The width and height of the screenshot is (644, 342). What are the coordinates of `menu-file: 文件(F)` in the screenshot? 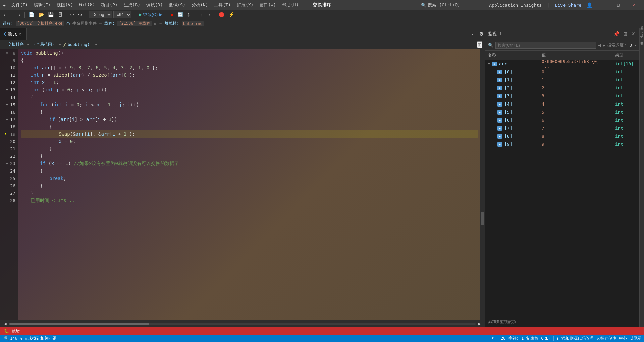 It's located at (19, 5).